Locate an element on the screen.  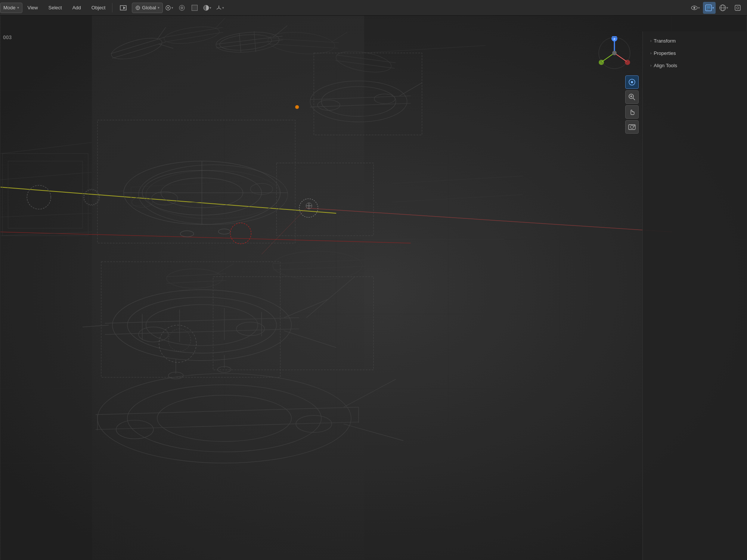
camera-icon is located at coordinates (632, 127).